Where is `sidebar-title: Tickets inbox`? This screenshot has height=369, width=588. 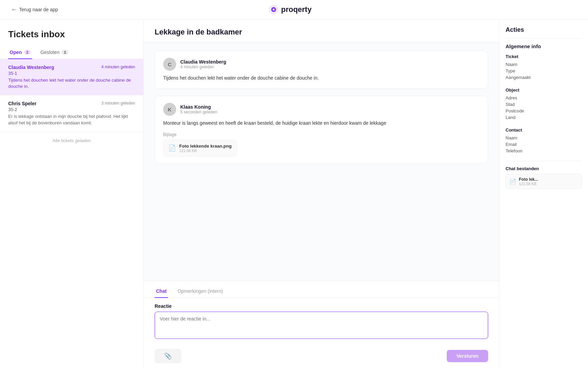
sidebar-title: Tickets inbox is located at coordinates (72, 38).